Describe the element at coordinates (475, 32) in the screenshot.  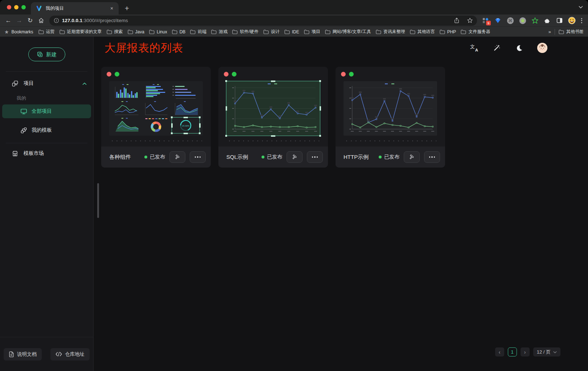
I see `bookmark-folder: 文件服务器` at that location.